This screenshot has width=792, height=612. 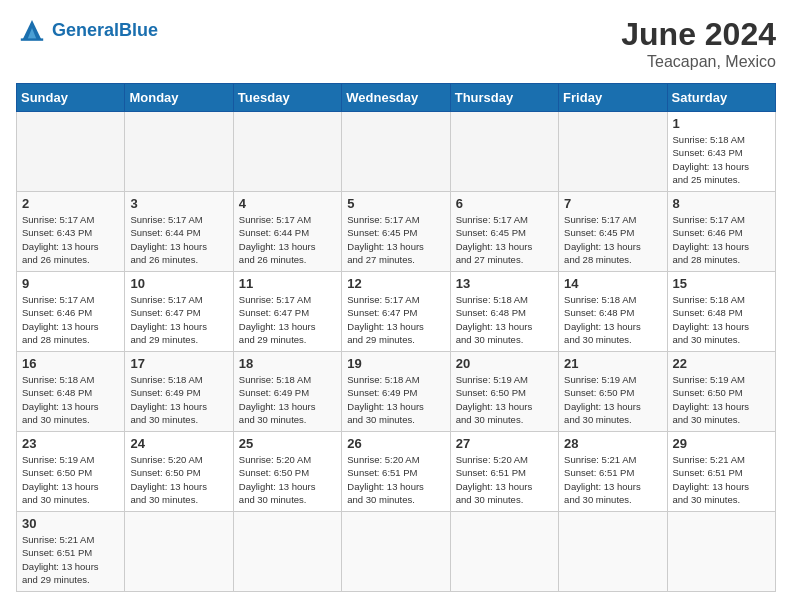 What do you see at coordinates (288, 204) in the screenshot?
I see `day-number: 4` at bounding box center [288, 204].